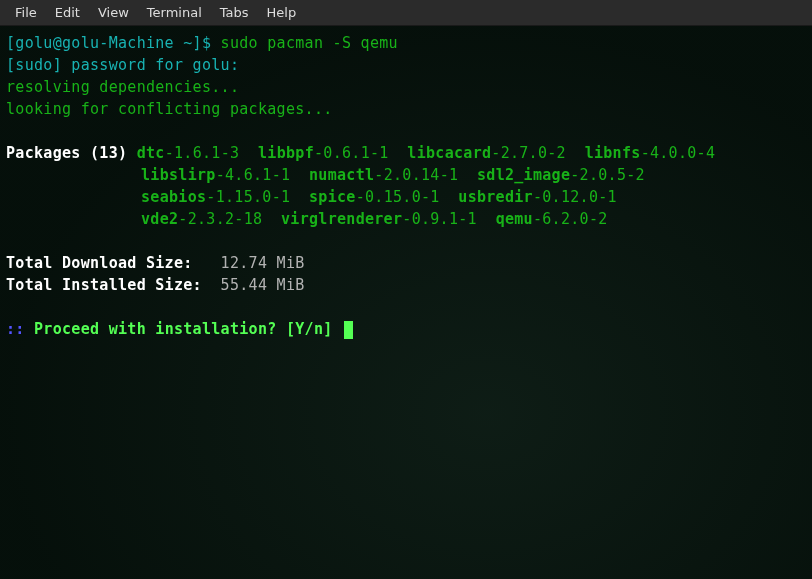 The height and width of the screenshot is (579, 812). Describe the element at coordinates (342, 219) in the screenshot. I see `pkg-name: virglrenderer` at that location.